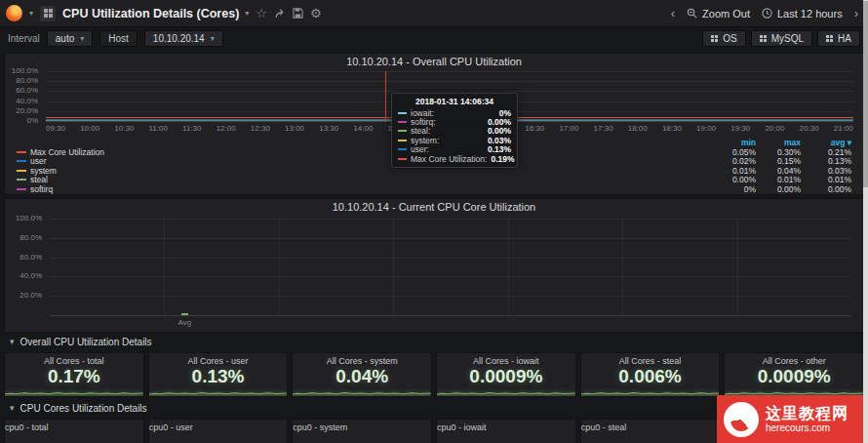 Image resolution: width=868 pixels, height=443 pixels. Describe the element at coordinates (826, 171) in the screenshot. I see `legend-avg-value: 0.03%` at that location.